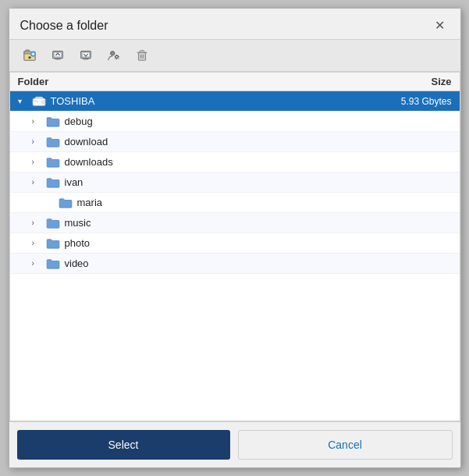  I want to click on folder-name: photo, so click(219, 243).